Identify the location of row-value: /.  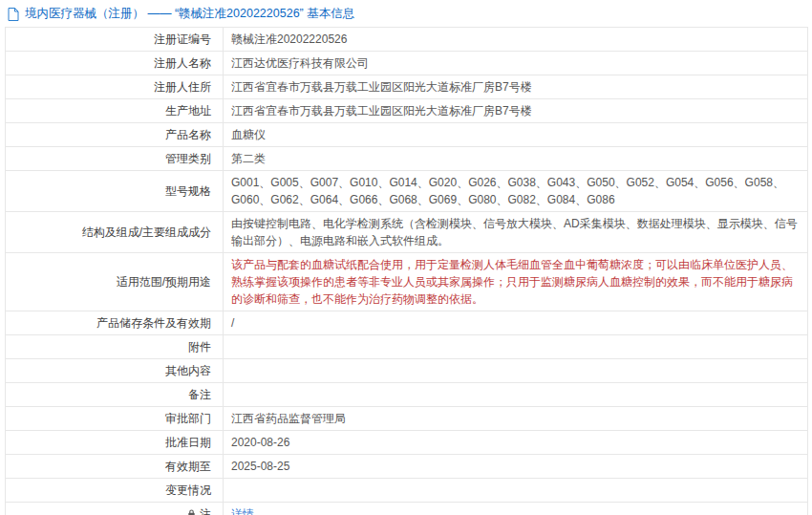
(516, 323).